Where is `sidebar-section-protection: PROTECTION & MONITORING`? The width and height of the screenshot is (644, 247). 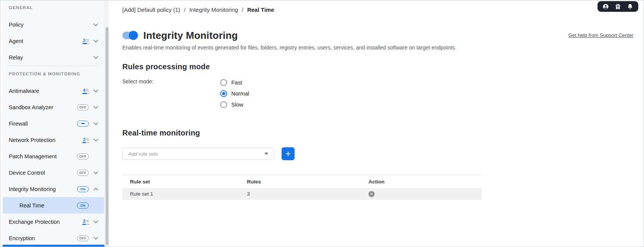 sidebar-section-protection: PROTECTION & MONITORING is located at coordinates (53, 72).